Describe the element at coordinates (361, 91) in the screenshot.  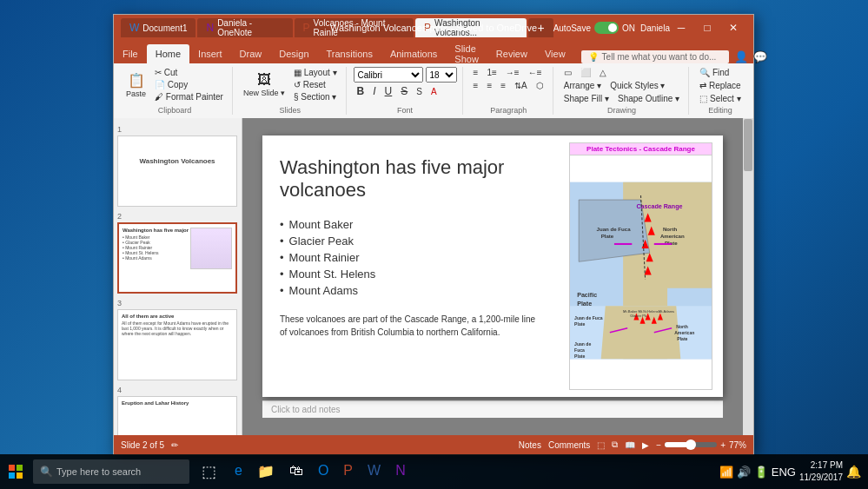
I see `bold-button: B` at that location.